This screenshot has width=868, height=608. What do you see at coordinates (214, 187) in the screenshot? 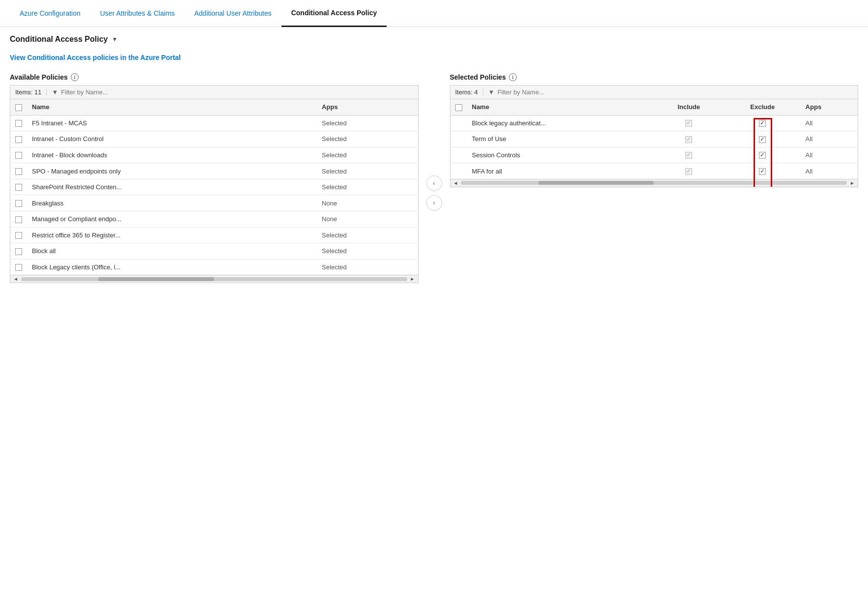
I see `table-row: SharePoint Restricted Conten... Selected` at bounding box center [214, 187].